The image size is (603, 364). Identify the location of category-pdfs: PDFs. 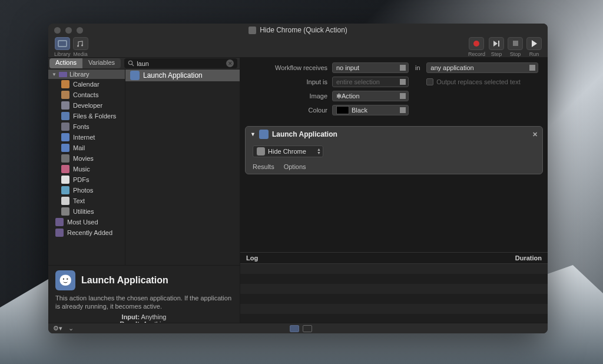
(87, 180).